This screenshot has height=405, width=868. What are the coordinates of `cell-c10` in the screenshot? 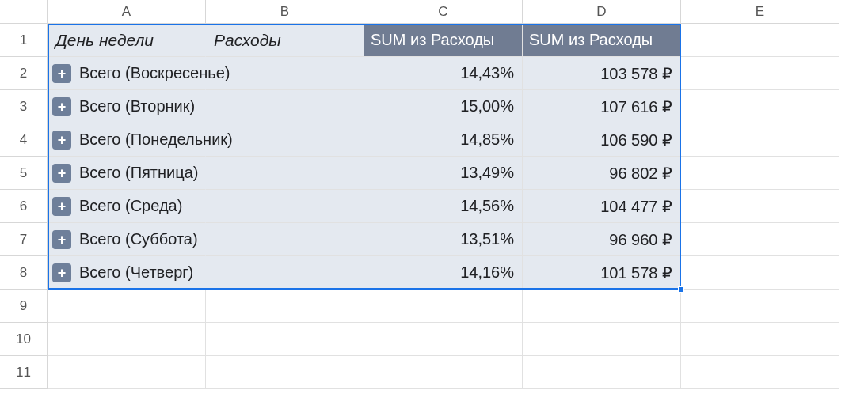 It's located at (444, 339).